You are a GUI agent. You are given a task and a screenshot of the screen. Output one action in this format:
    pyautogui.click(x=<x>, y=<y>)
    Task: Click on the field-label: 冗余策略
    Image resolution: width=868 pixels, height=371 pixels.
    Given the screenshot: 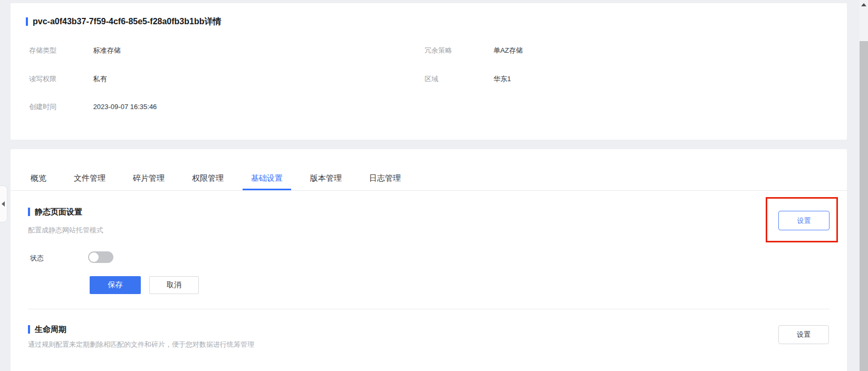 What is the action you would take?
    pyautogui.click(x=458, y=51)
    